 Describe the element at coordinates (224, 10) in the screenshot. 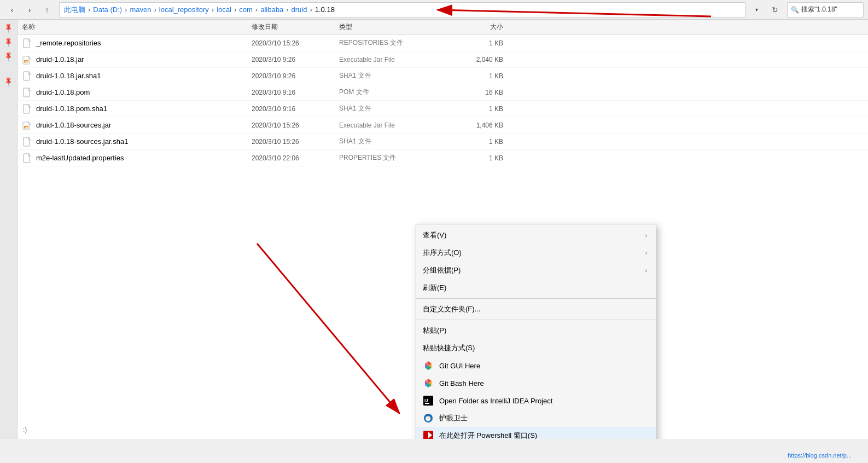

I see `breadcrumb-item-local: local` at that location.